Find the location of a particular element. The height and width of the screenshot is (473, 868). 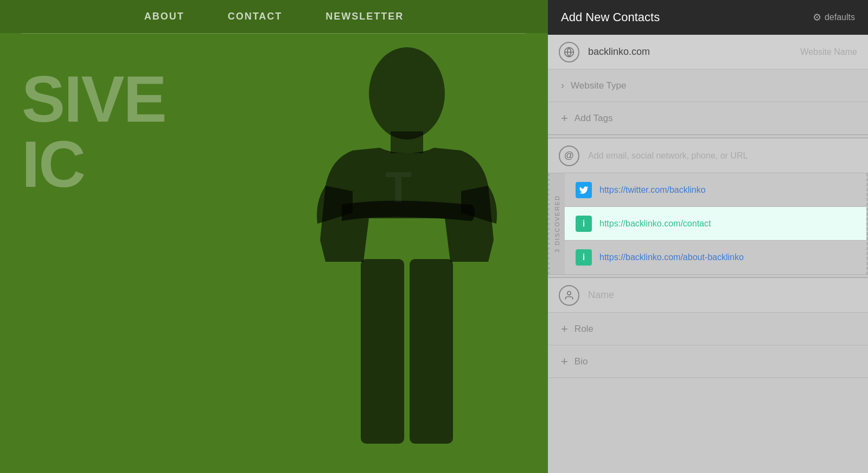

discovered-container: 3 DISCOVERED https://twitter.com/backlin… is located at coordinates (708, 224).